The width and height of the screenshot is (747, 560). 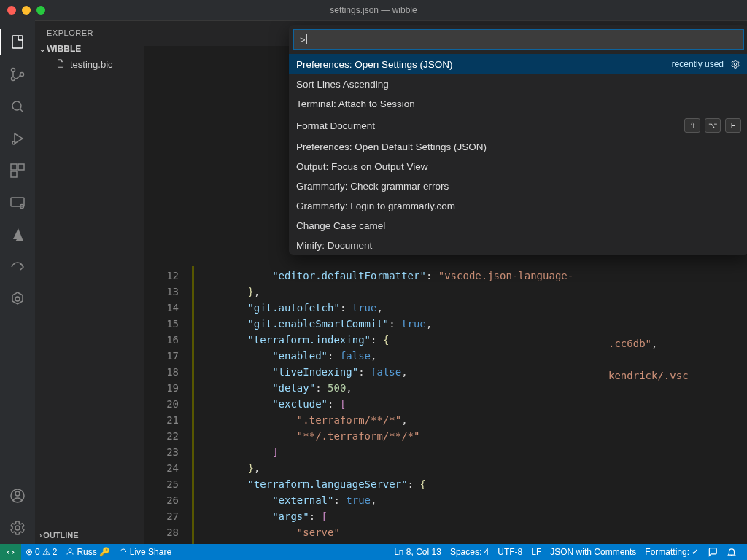 What do you see at coordinates (519, 187) in the screenshot?
I see `palette-item-label: Grammarly: Check grammar errors` at bounding box center [519, 187].